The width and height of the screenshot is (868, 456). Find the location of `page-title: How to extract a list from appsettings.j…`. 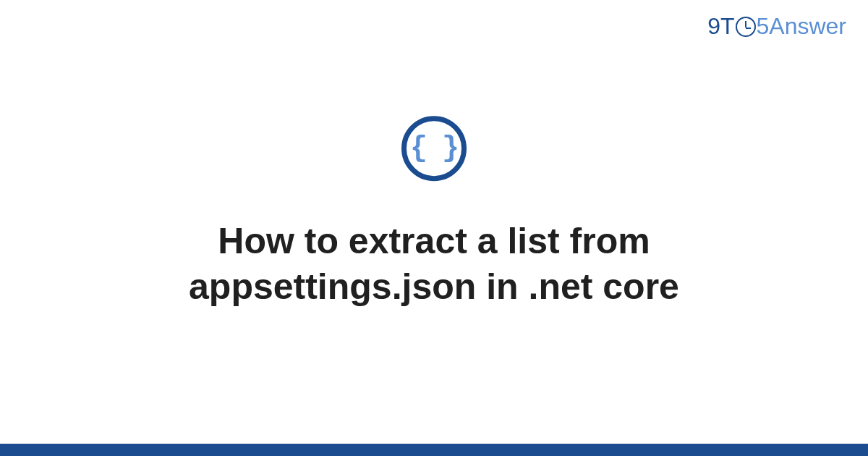

page-title: How to extract a list from appsettings.j… is located at coordinates (434, 263).